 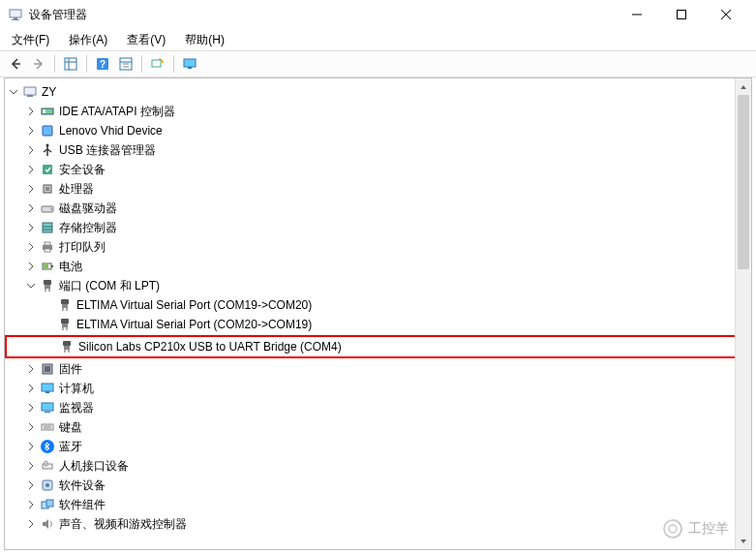 I want to click on tree-category: 声音、视频和游戏控制器, so click(x=378, y=524).